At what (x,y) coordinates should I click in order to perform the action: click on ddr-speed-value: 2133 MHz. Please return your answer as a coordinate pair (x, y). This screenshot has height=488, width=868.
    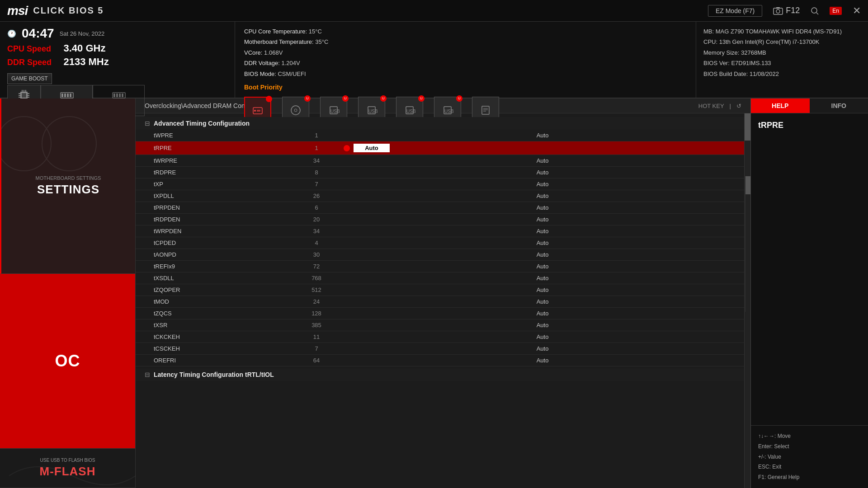
    Looking at the image, I should click on (86, 61).